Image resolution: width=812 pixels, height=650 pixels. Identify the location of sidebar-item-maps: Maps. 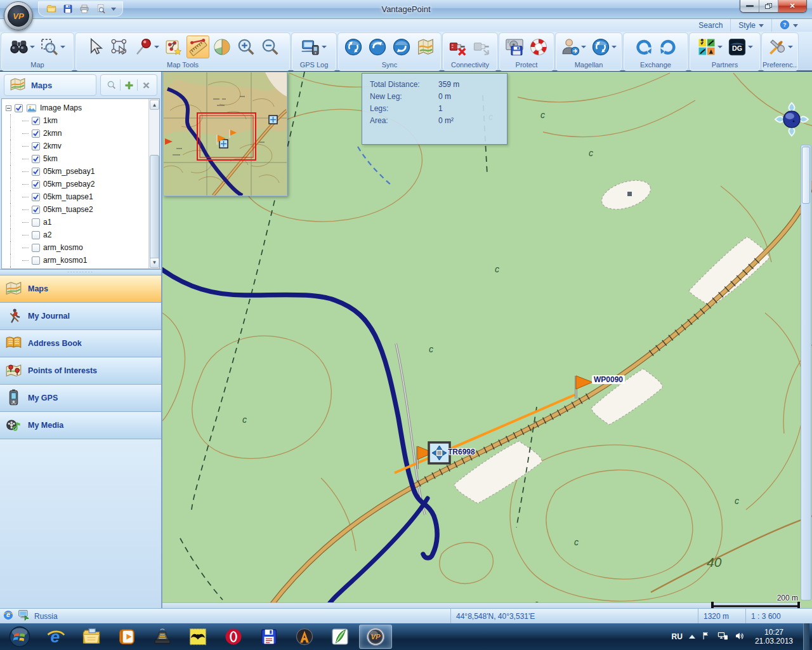
(81, 288).